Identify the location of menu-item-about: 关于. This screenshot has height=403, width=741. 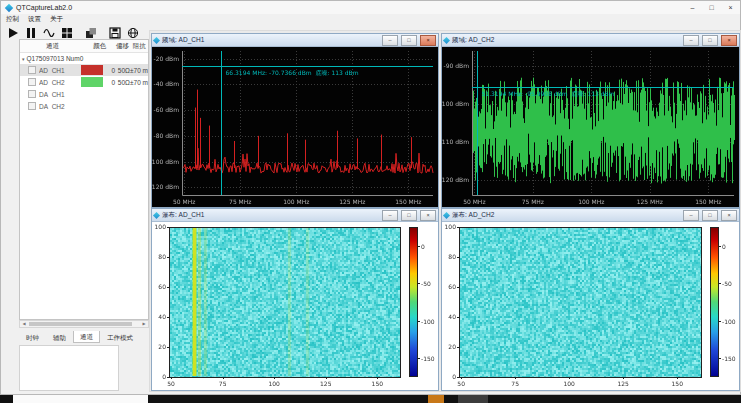
(56, 20).